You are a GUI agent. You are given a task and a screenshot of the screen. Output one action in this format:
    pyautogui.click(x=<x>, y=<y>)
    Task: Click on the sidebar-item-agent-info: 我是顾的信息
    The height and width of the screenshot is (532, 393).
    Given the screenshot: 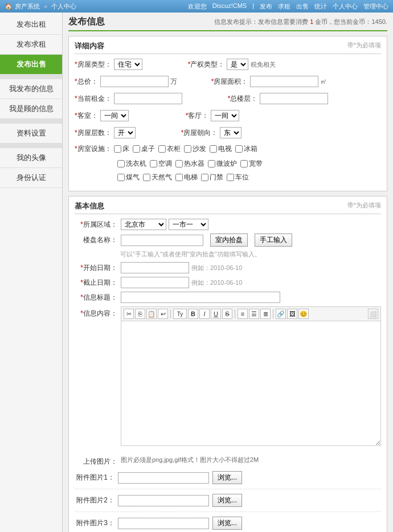 What is the action you would take?
    pyautogui.click(x=31, y=109)
    